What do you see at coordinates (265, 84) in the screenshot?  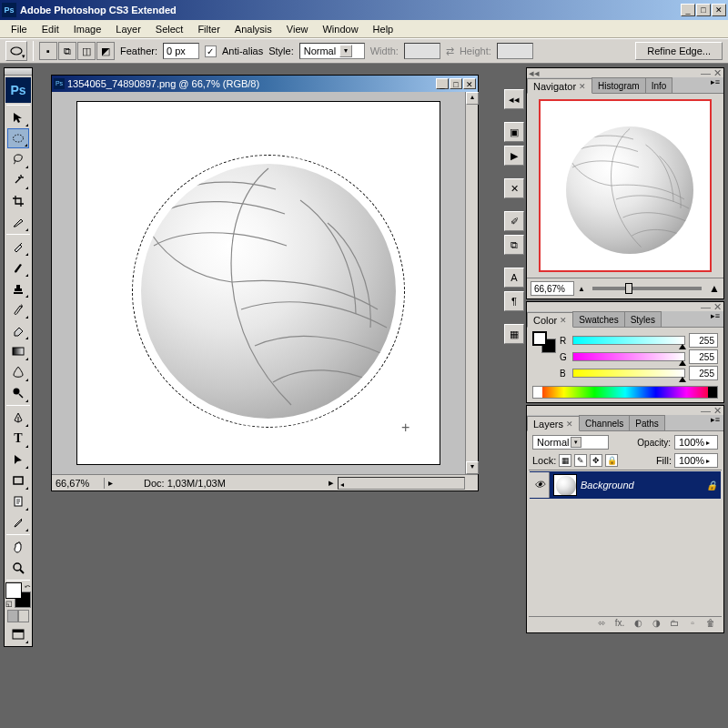 I see `document-titlebar: Ps 1354065_74890897.png @ 66,7% (RGB/8) …` at bounding box center [265, 84].